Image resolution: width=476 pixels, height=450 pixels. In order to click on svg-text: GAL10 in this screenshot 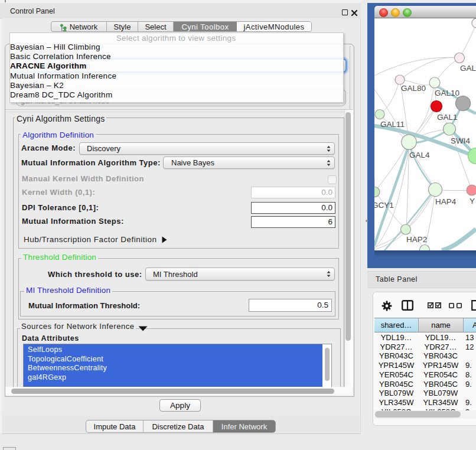, I will do `click(447, 93)`.